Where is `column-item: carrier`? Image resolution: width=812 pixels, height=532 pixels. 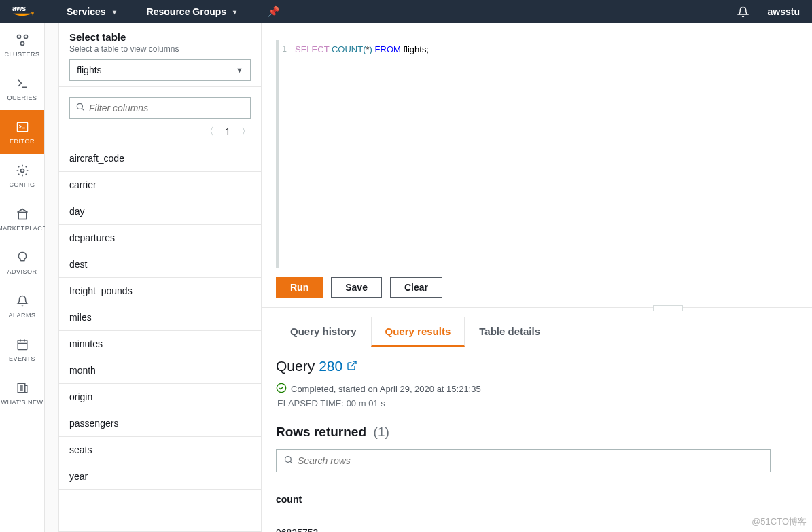
column-item: carrier is located at coordinates (160, 185).